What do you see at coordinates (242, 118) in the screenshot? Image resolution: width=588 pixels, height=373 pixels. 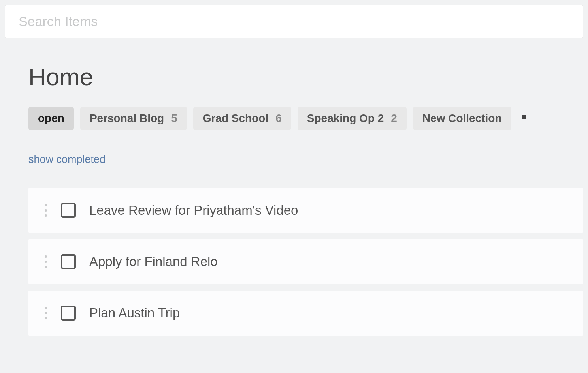 I see `filter-chip-grad-school: Grad School 6` at bounding box center [242, 118].